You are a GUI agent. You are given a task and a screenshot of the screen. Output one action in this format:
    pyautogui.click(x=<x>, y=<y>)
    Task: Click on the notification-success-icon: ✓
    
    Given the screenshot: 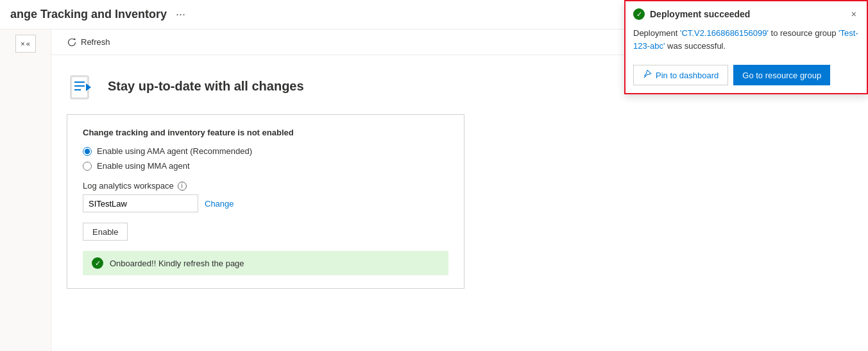 What is the action you would take?
    pyautogui.click(x=639, y=14)
    